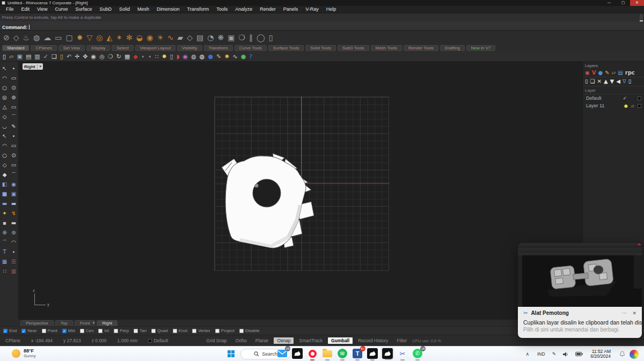 The image size is (644, 361). I want to click on vray-page-icon: ▣, so click(231, 38).